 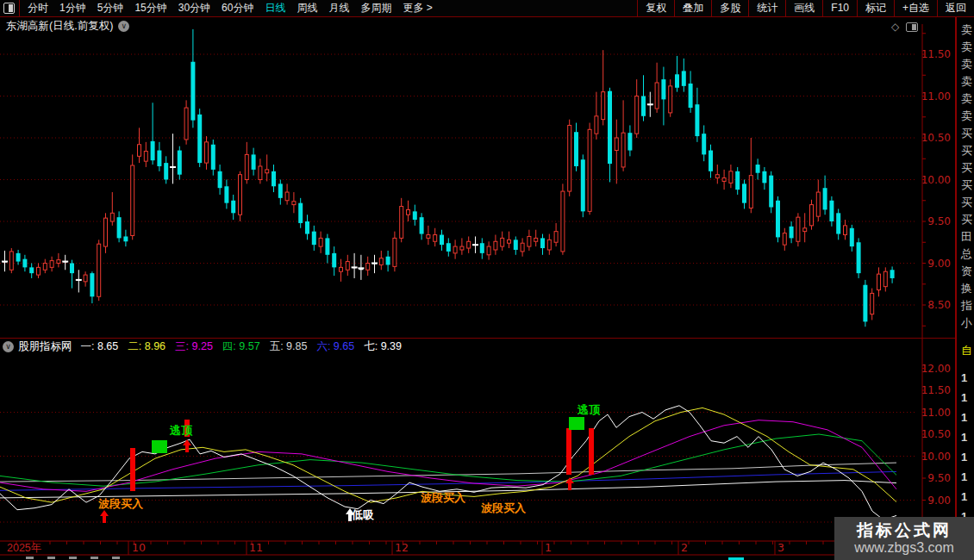 I want to click on action-button-+自选: +自选, so click(x=915, y=9).